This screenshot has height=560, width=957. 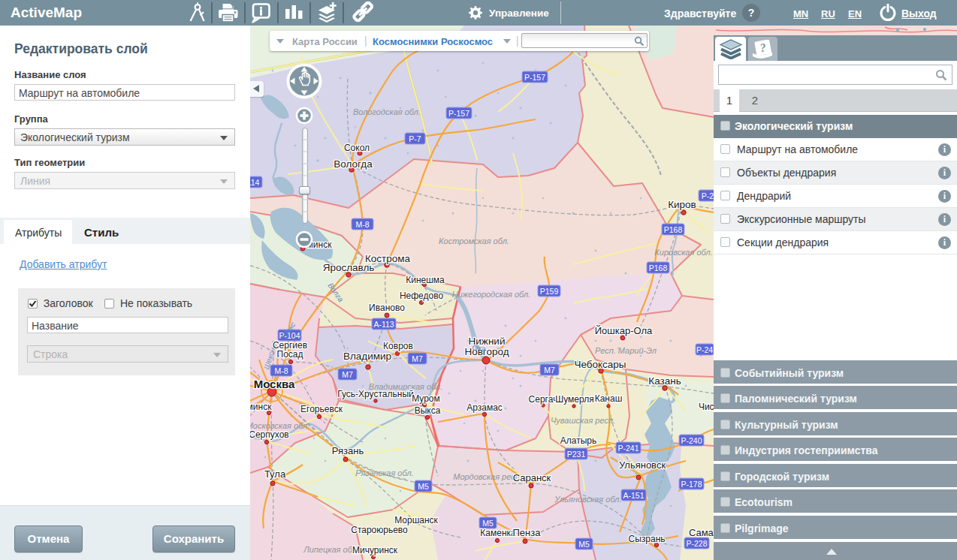 What do you see at coordinates (550, 291) in the screenshot?
I see `svg-text: Р159` at bounding box center [550, 291].